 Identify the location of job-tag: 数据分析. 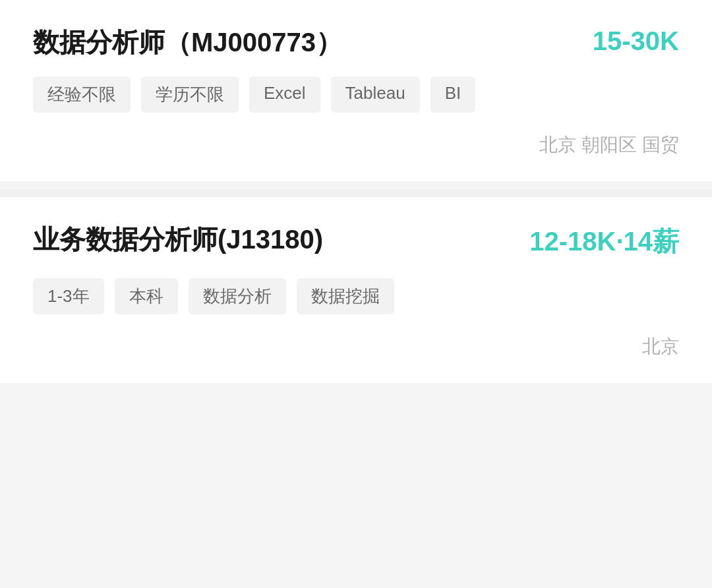
(237, 297).